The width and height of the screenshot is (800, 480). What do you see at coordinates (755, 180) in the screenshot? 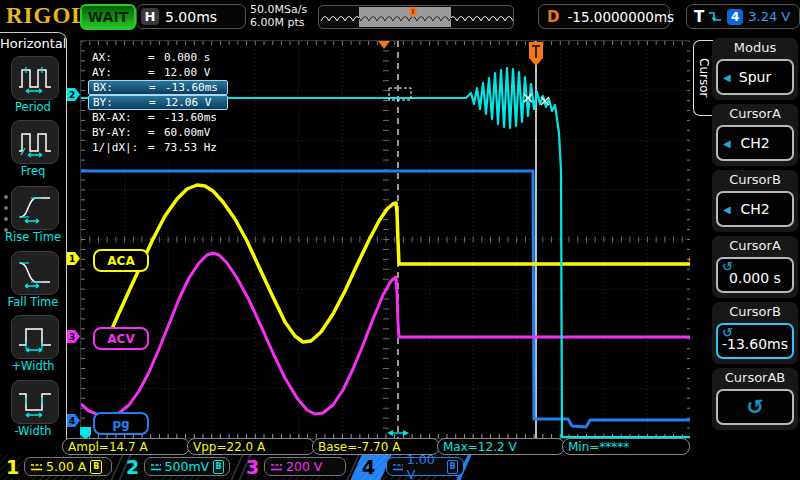
I see `cursor-b-title: CursorB` at bounding box center [755, 180].